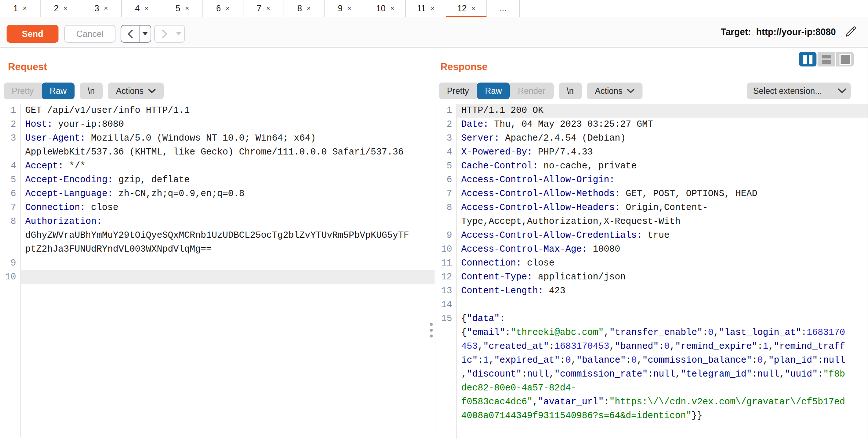 The height and width of the screenshot is (439, 868). I want to click on line-number: 10, so click(10, 277).